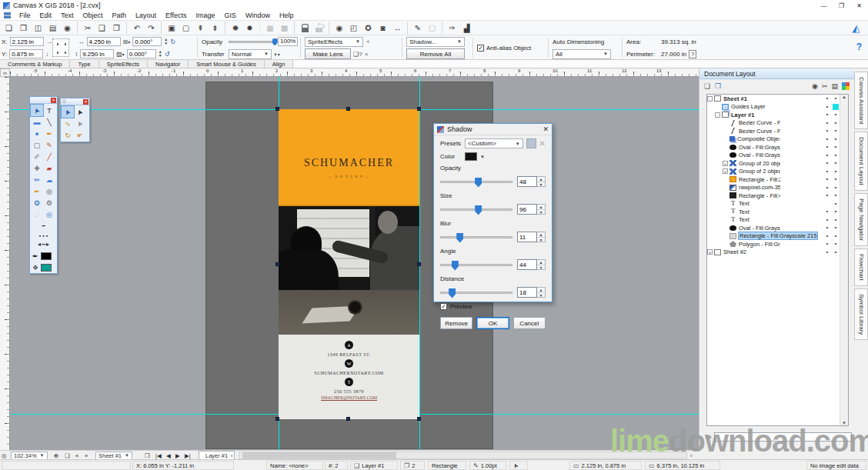 The image size is (868, 470). What do you see at coordinates (471, 157) in the screenshot?
I see `shadow-color-swatch` at bounding box center [471, 157].